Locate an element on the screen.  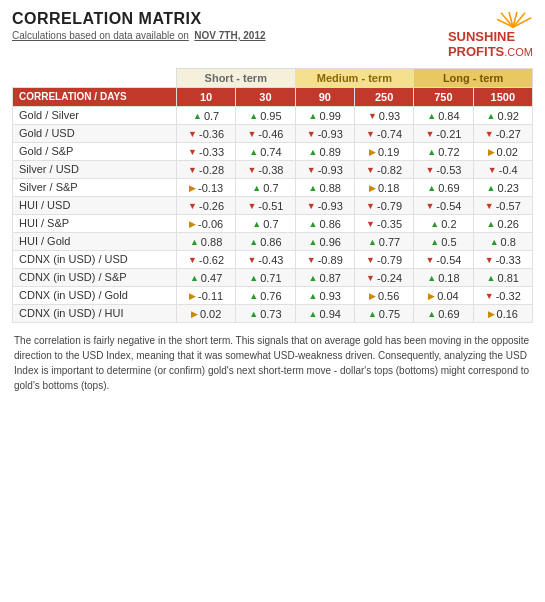
cell-value: ▼-0.53 is located at coordinates (444, 169).